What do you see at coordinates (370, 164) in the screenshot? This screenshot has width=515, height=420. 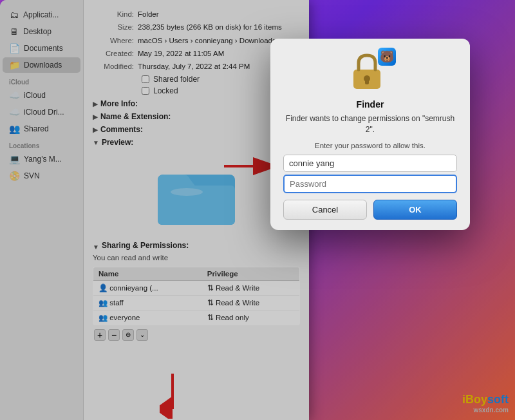 I see `username-input` at bounding box center [370, 164].